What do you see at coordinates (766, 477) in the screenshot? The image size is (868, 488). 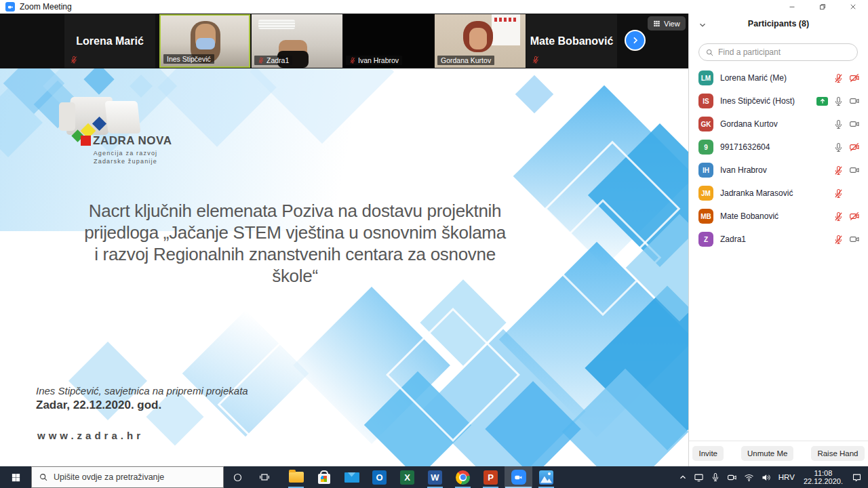 I see `volume-icon` at bounding box center [766, 477].